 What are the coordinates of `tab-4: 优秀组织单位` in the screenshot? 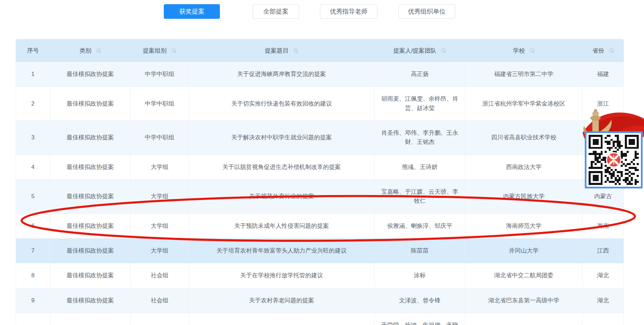 It's located at (427, 11).